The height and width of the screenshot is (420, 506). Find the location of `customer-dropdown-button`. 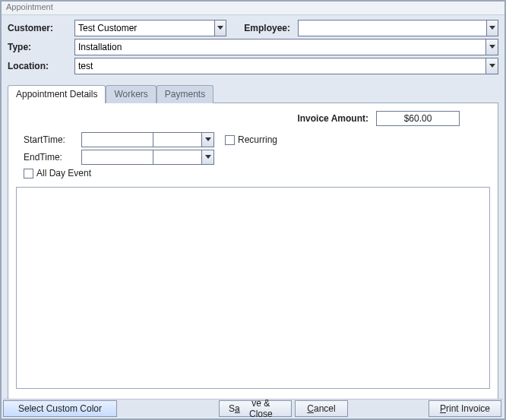

customer-dropdown-button is located at coordinates (220, 28).